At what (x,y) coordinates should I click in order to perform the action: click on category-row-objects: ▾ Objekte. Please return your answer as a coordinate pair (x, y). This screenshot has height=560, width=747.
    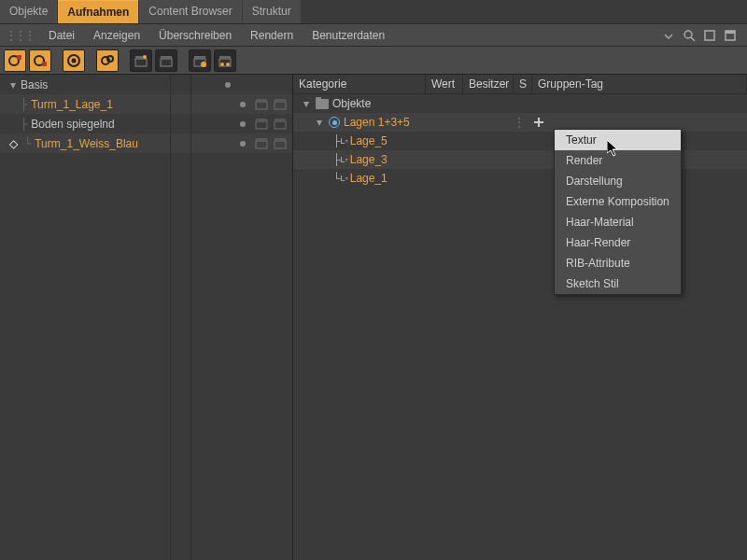
    Looking at the image, I should click on (520, 104).